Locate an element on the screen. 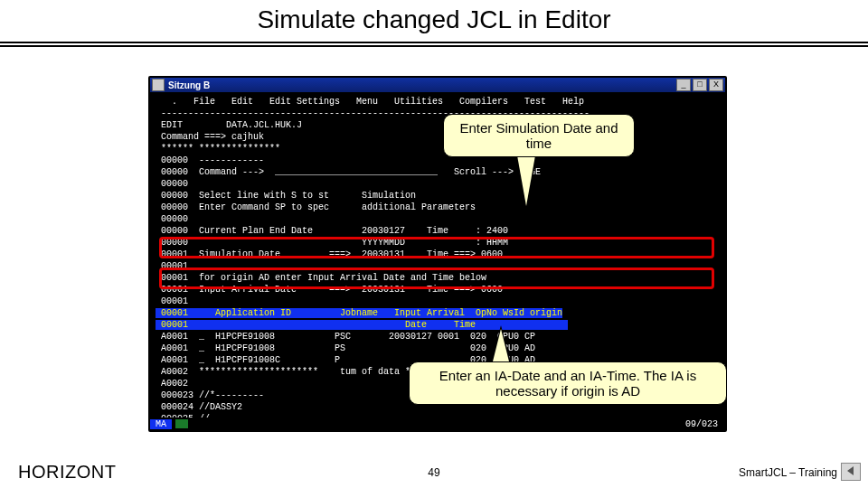 The height and width of the screenshot is (488, 868). callout-top: Enter Simulation Date and time is located at coordinates (539, 136).